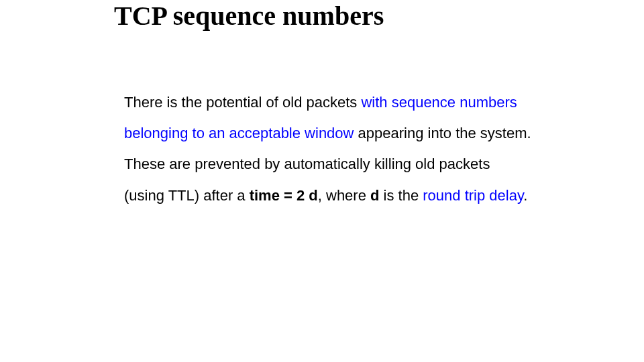 Image resolution: width=644 pixels, height=362 pixels. Describe the element at coordinates (374, 196) in the screenshot. I see `body-bold-d: d` at that location.